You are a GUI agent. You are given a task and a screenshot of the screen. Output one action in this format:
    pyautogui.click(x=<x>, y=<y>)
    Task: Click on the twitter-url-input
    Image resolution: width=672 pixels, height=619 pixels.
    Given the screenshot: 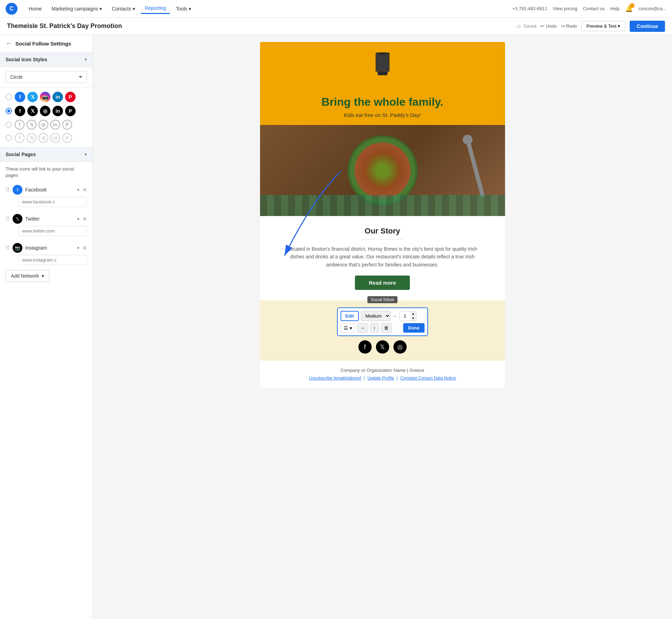 What is the action you would take?
    pyautogui.click(x=52, y=231)
    